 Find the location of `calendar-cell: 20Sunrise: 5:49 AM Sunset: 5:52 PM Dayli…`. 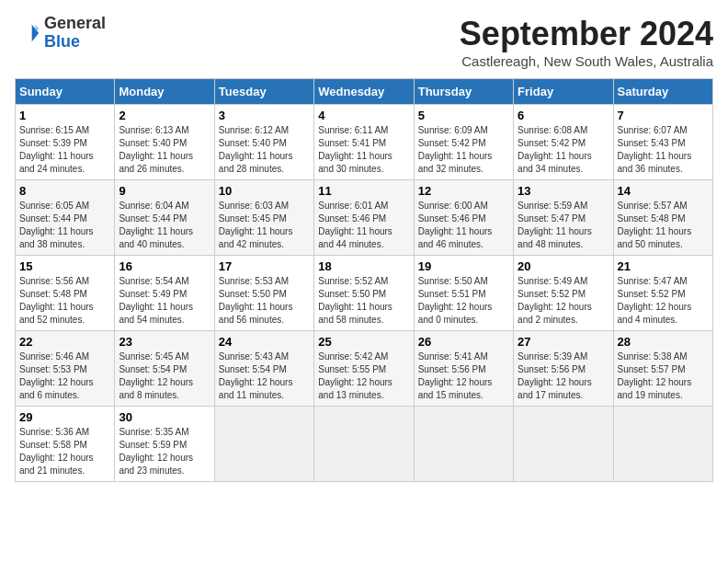

calendar-cell: 20Sunrise: 5:49 AM Sunset: 5:52 PM Dayli… is located at coordinates (563, 293).